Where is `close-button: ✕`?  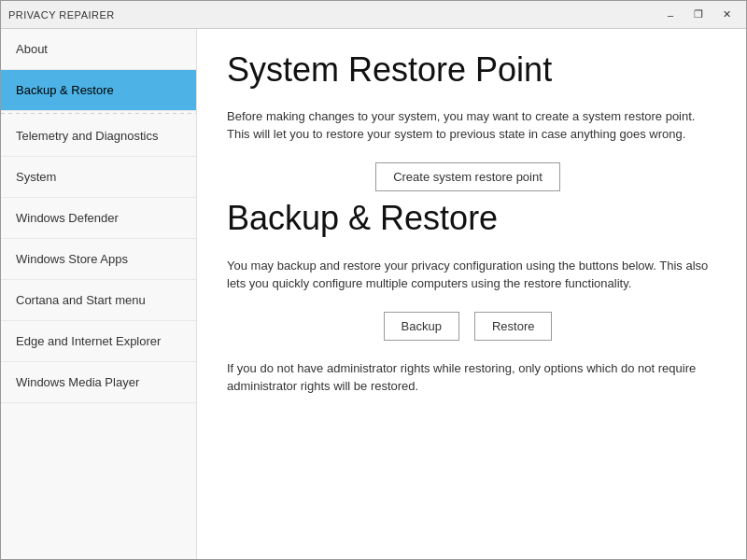
close-button: ✕ is located at coordinates (726, 15).